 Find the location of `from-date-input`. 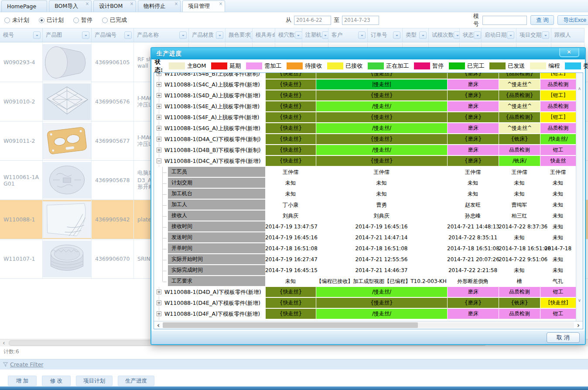

from-date-input is located at coordinates (312, 20).